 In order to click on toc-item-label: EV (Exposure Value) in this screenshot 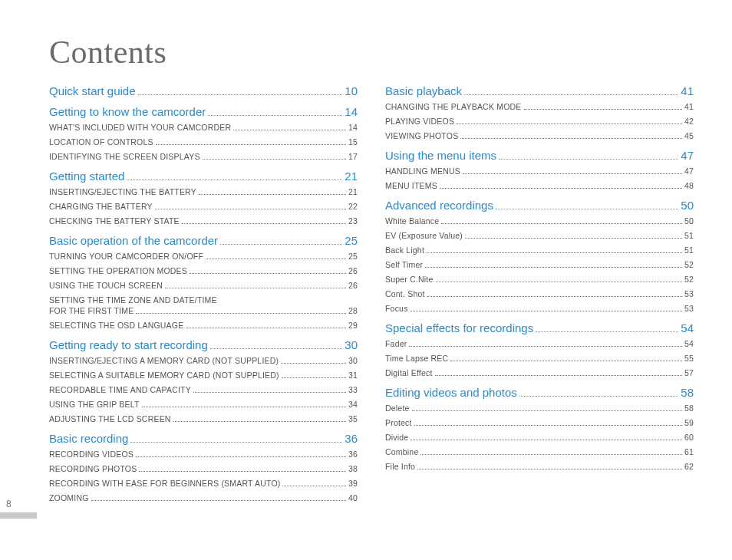, I will do `click(424, 236)`.